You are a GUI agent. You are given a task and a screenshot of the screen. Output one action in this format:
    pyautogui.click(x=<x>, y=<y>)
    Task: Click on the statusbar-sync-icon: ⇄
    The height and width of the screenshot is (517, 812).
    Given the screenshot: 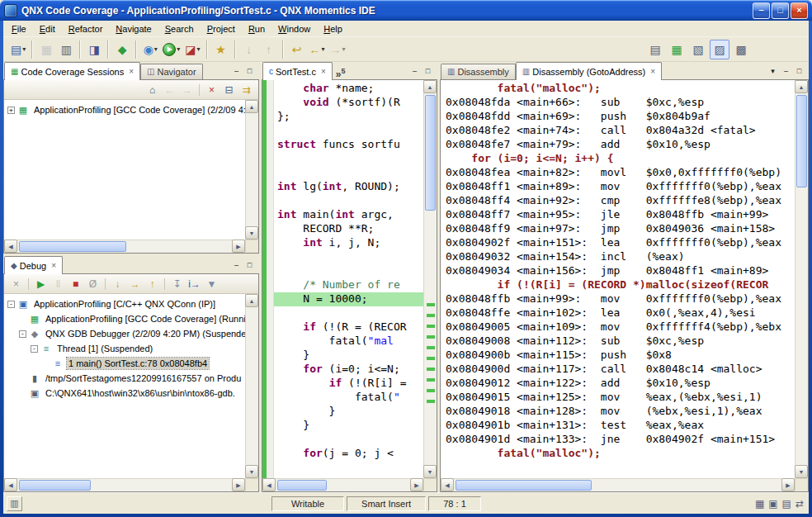 What is the action you would take?
    pyautogui.click(x=800, y=504)
    